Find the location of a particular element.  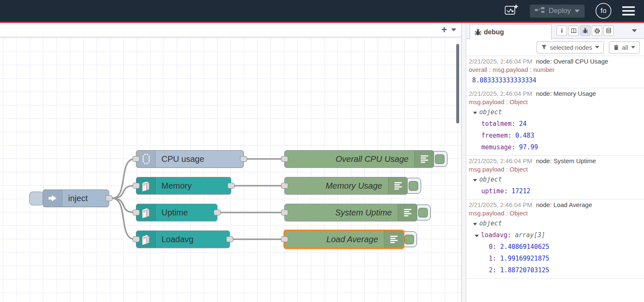

array-toggle-row: loadavg: array[3] is located at coordinates (555, 235).